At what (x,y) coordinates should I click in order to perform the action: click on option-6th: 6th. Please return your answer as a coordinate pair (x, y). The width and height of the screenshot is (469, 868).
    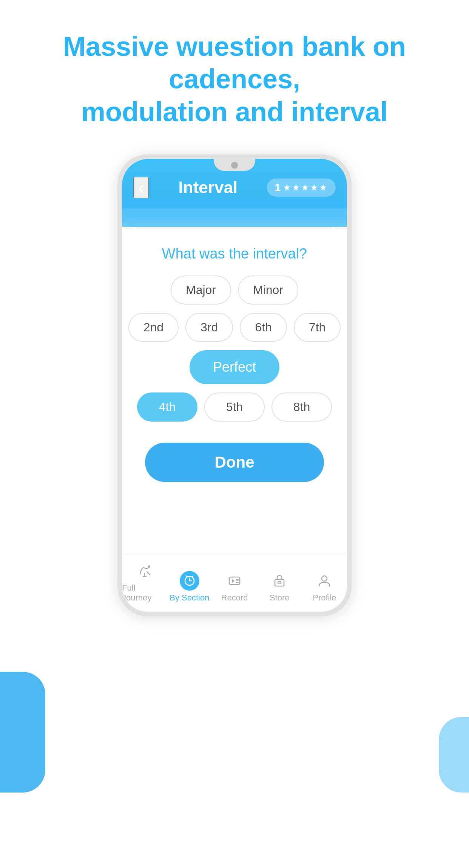
    Looking at the image, I should click on (263, 328).